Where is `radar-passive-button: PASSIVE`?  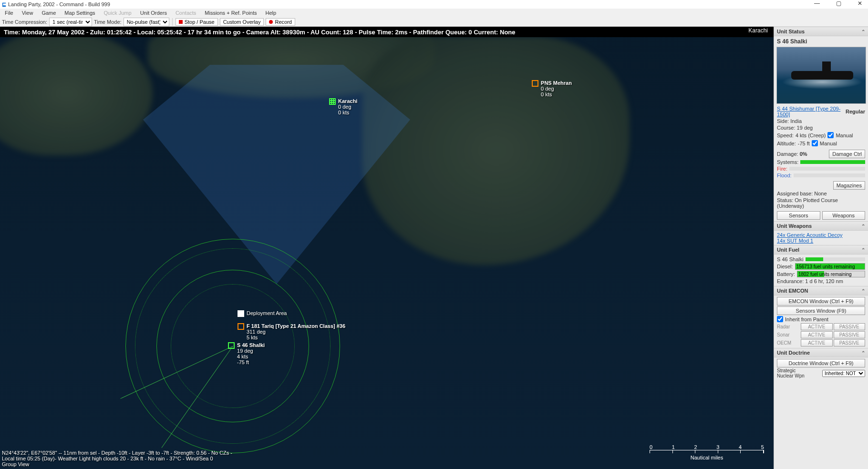 radar-passive-button: PASSIVE is located at coordinates (850, 327).